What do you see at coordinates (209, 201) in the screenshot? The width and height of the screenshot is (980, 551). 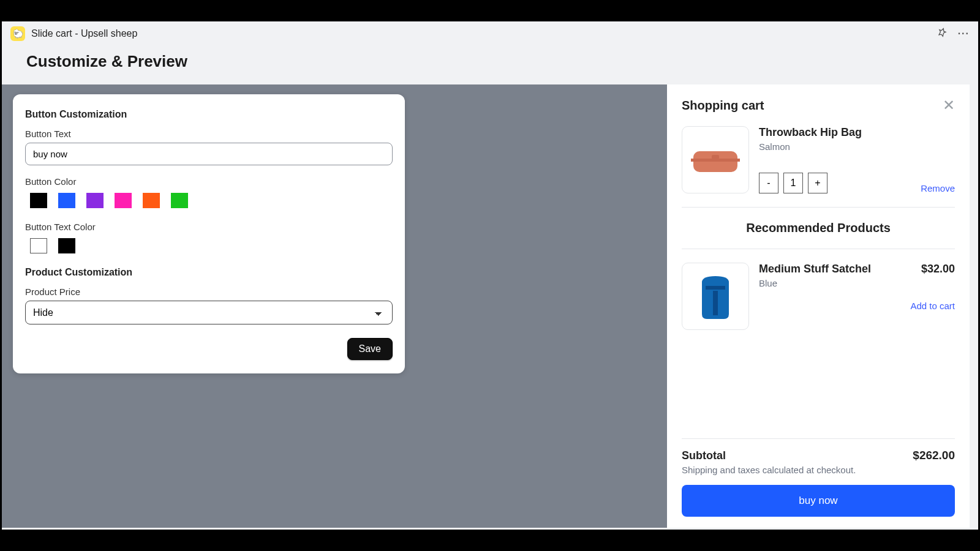 I see `button-color-swatches` at bounding box center [209, 201].